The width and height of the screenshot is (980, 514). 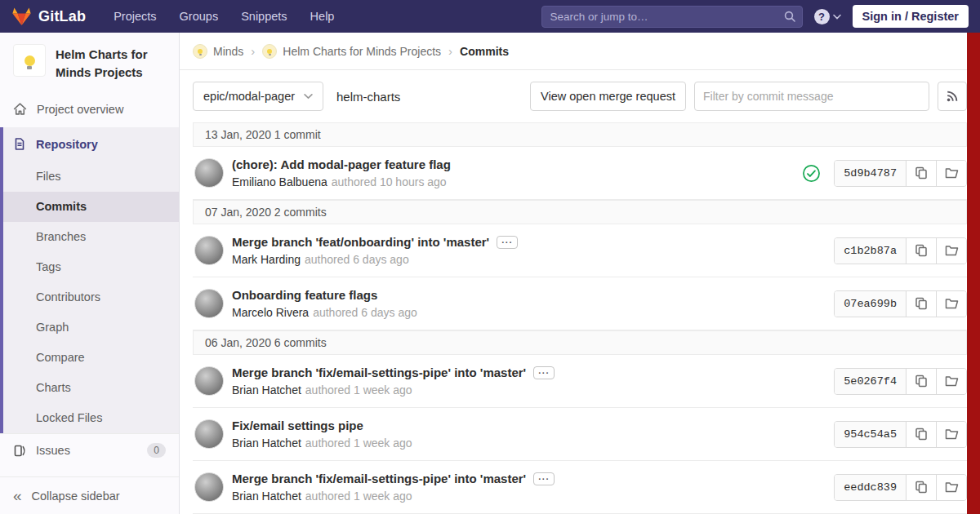 I want to click on commit-authored-time: authored 10 hours ago, so click(x=389, y=182).